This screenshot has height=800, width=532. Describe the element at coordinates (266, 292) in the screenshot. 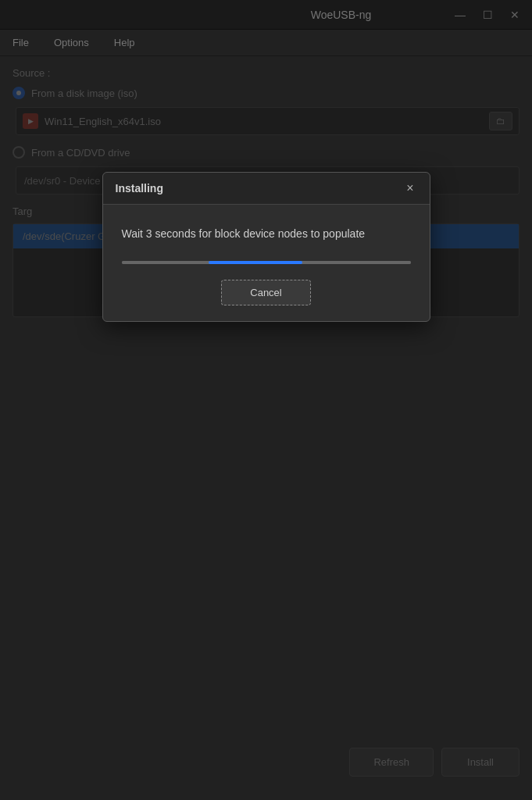

I see `cancel-button: Cancel` at that location.